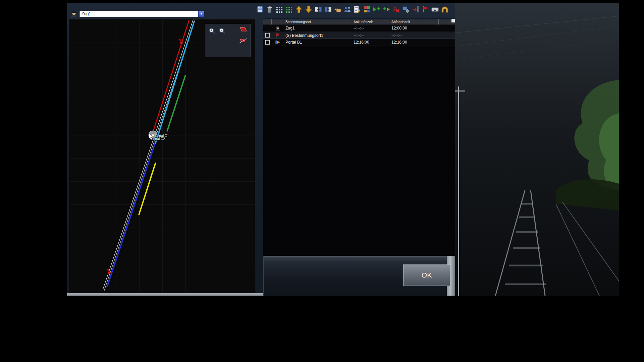 Image resolution: width=644 pixels, height=362 pixels. What do you see at coordinates (260, 9) in the screenshot?
I see `save-icon` at bounding box center [260, 9].